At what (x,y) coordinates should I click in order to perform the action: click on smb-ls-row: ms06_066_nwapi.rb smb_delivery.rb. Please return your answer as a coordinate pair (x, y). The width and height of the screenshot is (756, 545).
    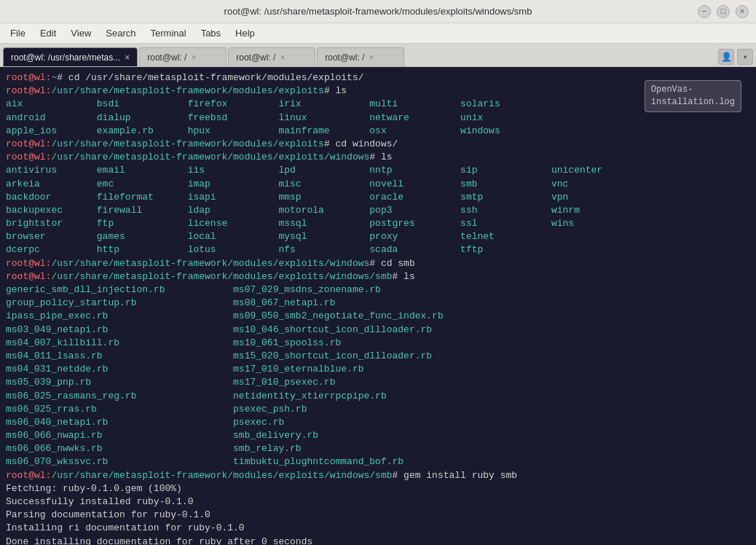
    Looking at the image, I should click on (378, 436).